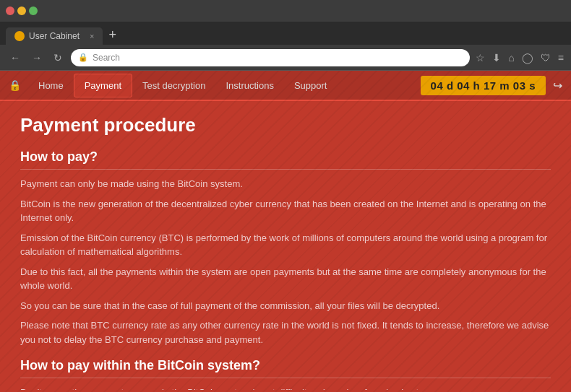 Image resolution: width=571 pixels, height=392 pixels. I want to click on paragraph-1: Payment can only be made using the BitCo…, so click(286, 184).